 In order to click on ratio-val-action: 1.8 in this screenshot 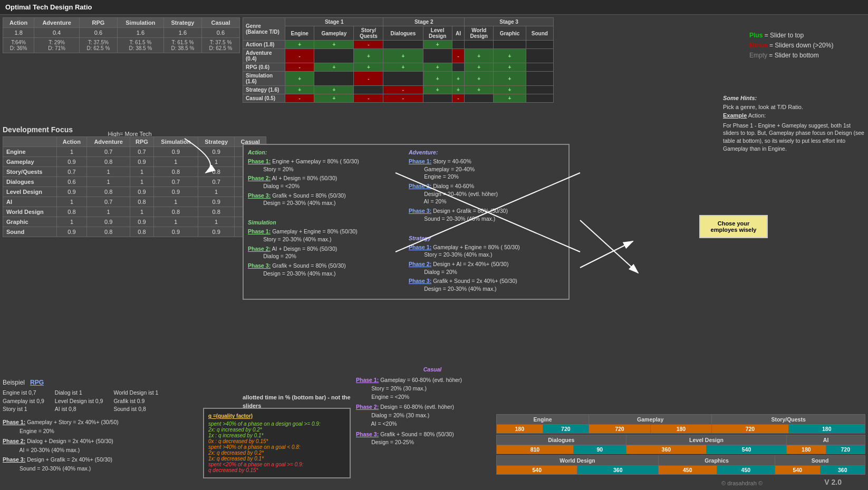, I will do `click(19, 33)`.